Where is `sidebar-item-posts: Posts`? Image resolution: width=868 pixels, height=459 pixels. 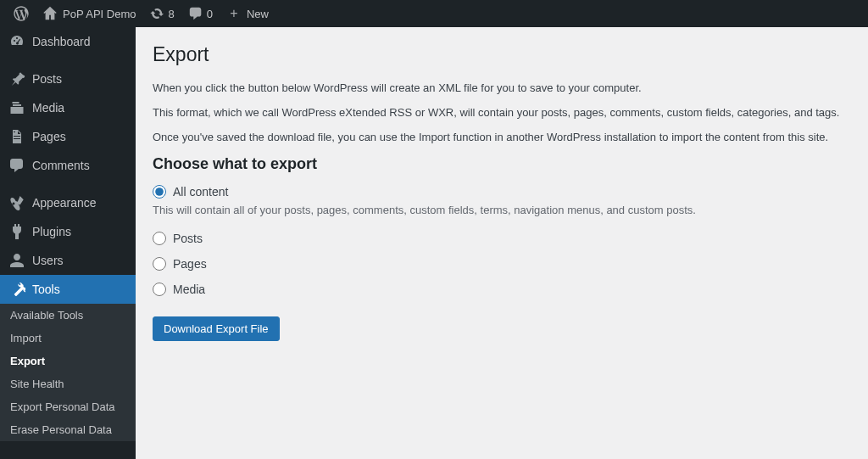
sidebar-item-posts: Posts is located at coordinates (68, 79).